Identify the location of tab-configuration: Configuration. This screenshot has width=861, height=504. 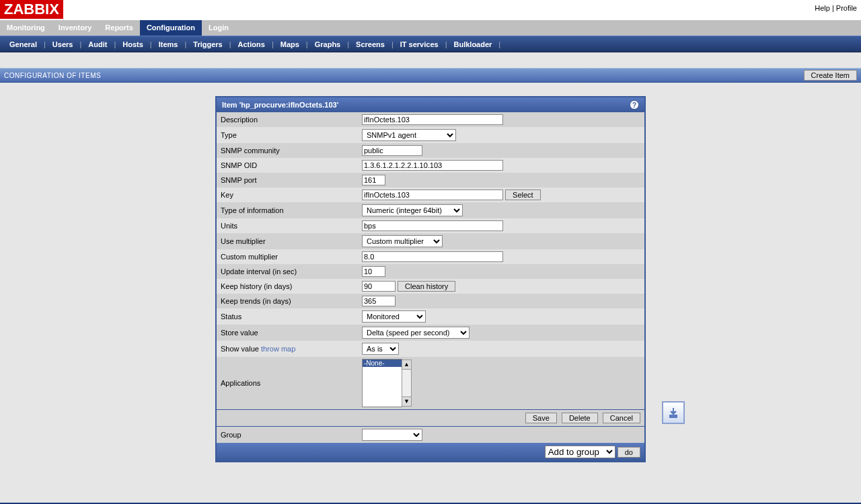
(171, 28).